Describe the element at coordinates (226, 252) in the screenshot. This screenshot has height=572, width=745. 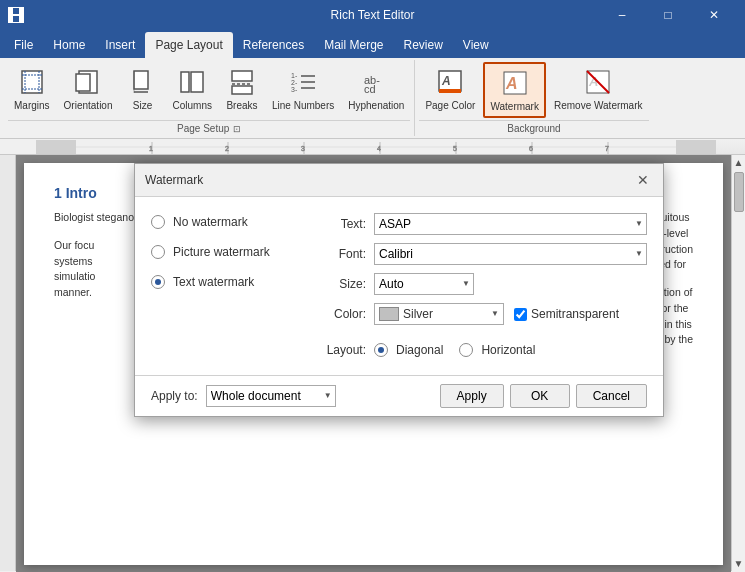
I see `picture-watermark-option: Picture watermark` at that location.